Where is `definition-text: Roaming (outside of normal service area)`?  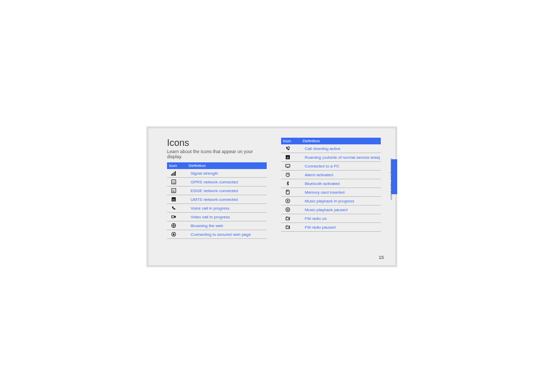 definition-text: Roaming (outside of normal service area) is located at coordinates (343, 157).